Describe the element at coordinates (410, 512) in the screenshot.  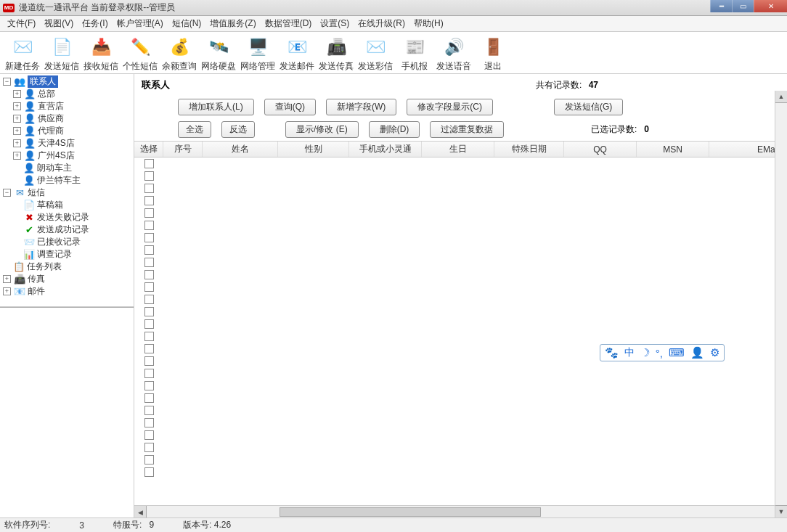
I see `scroll-thumb` at that location.